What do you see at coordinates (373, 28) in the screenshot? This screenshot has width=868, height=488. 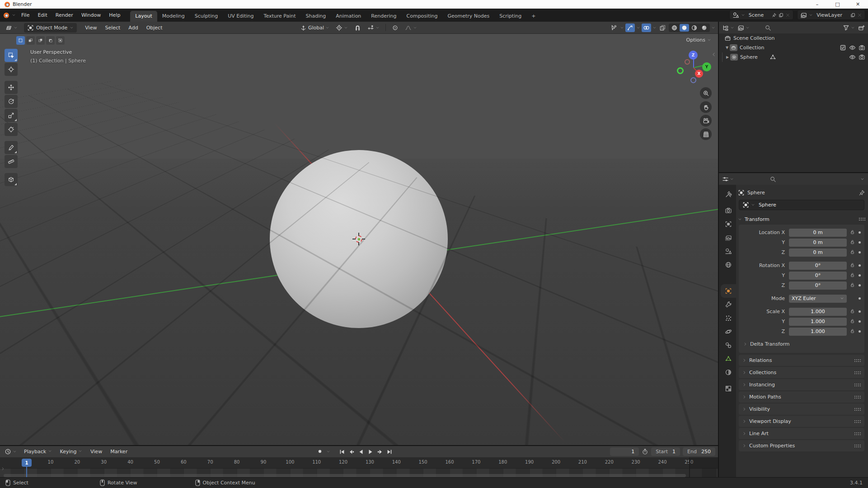 I see `snap-settings-dropdown` at bounding box center [373, 28].